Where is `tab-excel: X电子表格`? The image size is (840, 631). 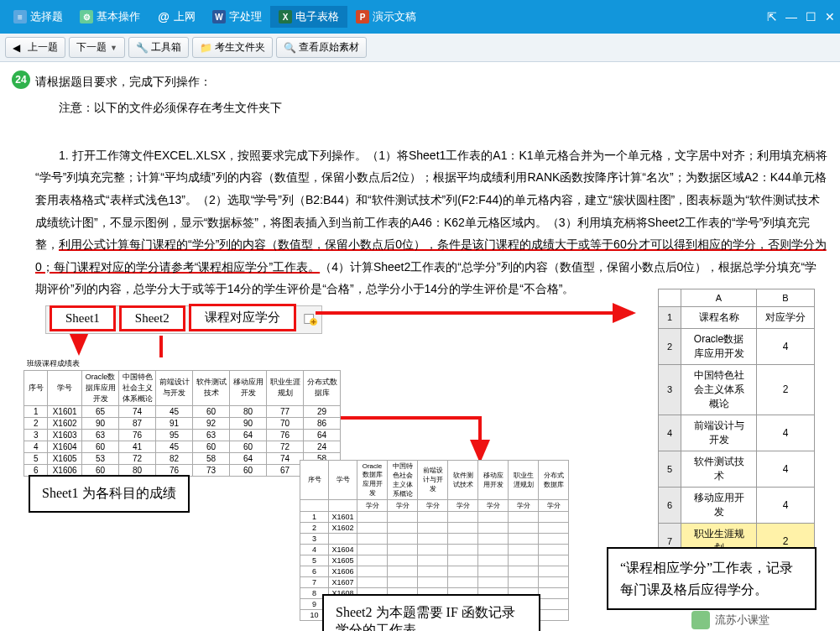 tab-excel: X电子表格 is located at coordinates (309, 17).